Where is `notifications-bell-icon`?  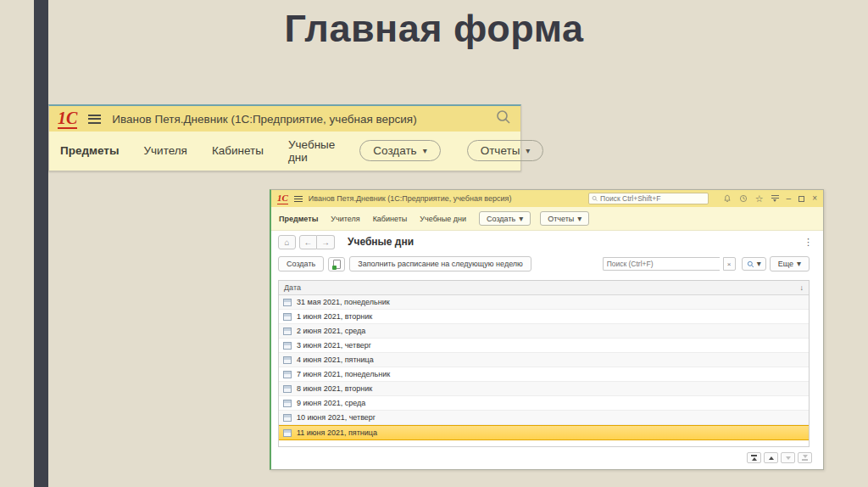 notifications-bell-icon is located at coordinates (727, 199).